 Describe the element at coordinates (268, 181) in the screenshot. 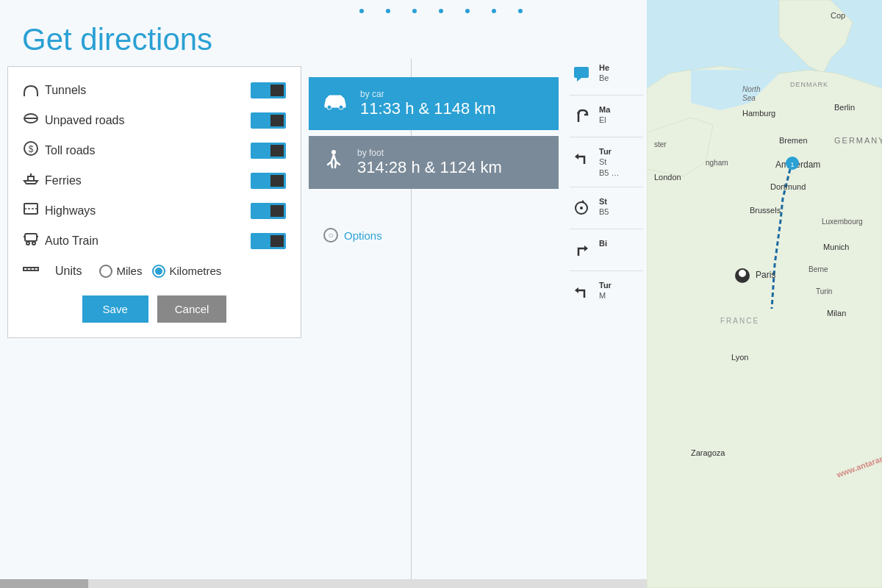

I see `ferries-toggle` at that location.